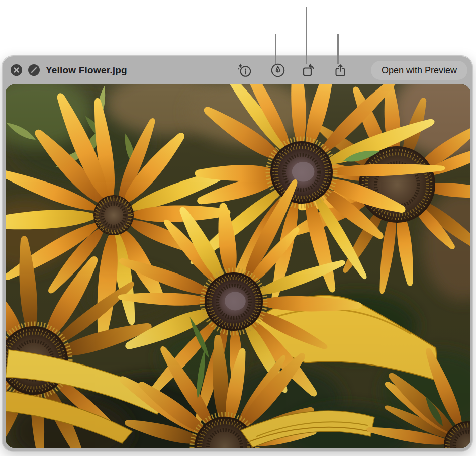 Image resolution: width=476 pixels, height=456 pixels. Describe the element at coordinates (16, 70) in the screenshot. I see `close-circle-icon` at that location.